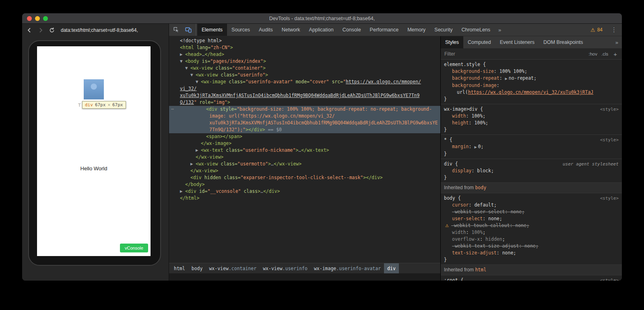 The image size is (644, 310). I want to click on dom-tree-node: <html lang="zh-CN">, so click(305, 48).